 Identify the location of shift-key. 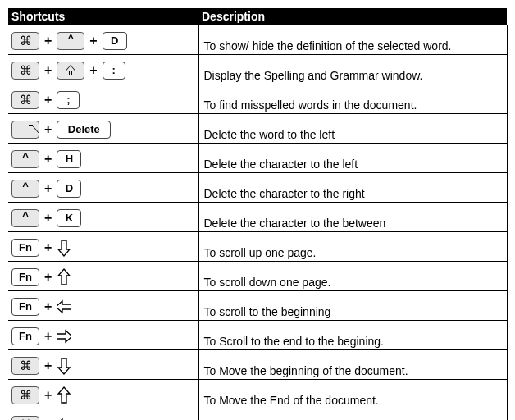
(71, 71).